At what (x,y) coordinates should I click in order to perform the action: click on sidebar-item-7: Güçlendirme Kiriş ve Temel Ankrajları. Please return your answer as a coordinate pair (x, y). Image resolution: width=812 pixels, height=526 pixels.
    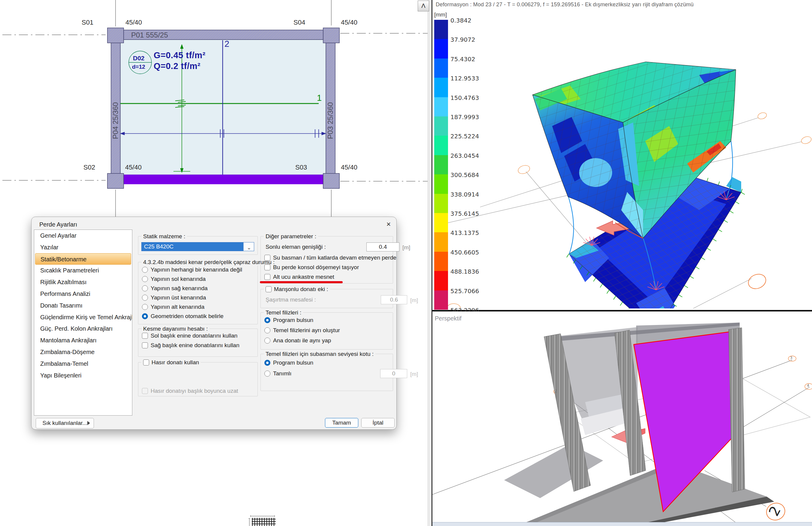
    Looking at the image, I should click on (83, 317).